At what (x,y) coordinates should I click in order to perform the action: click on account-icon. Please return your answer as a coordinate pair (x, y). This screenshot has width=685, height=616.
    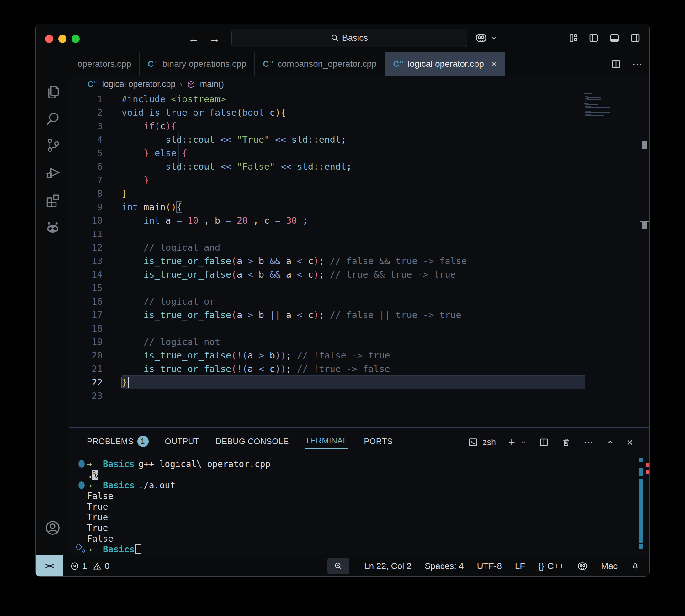
    Looking at the image, I should click on (53, 528).